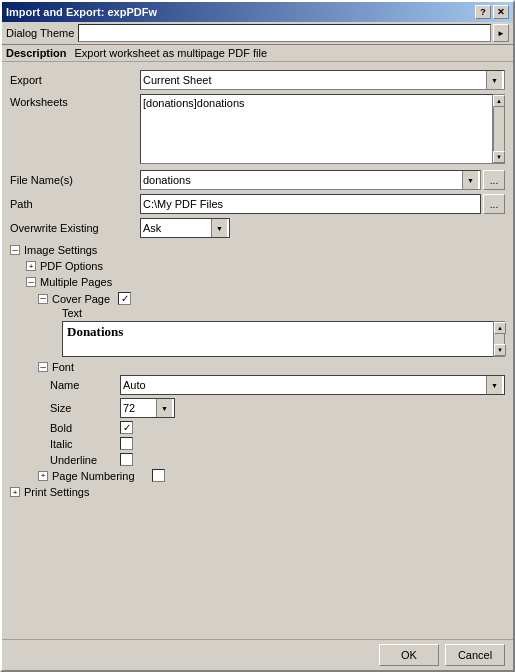 The width and height of the screenshot is (515, 672). I want to click on export-label: Export, so click(75, 80).